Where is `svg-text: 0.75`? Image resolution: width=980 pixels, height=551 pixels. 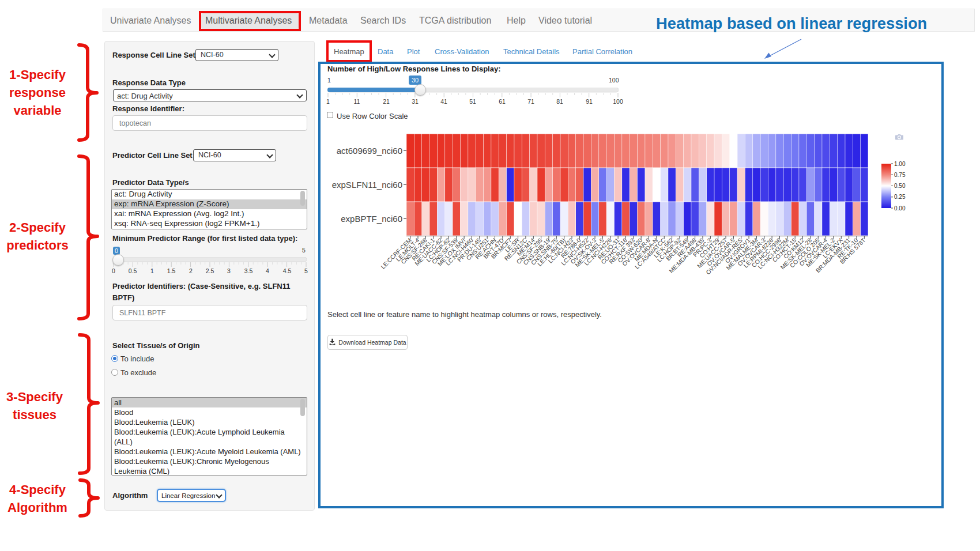 svg-text: 0.75 is located at coordinates (900, 175).